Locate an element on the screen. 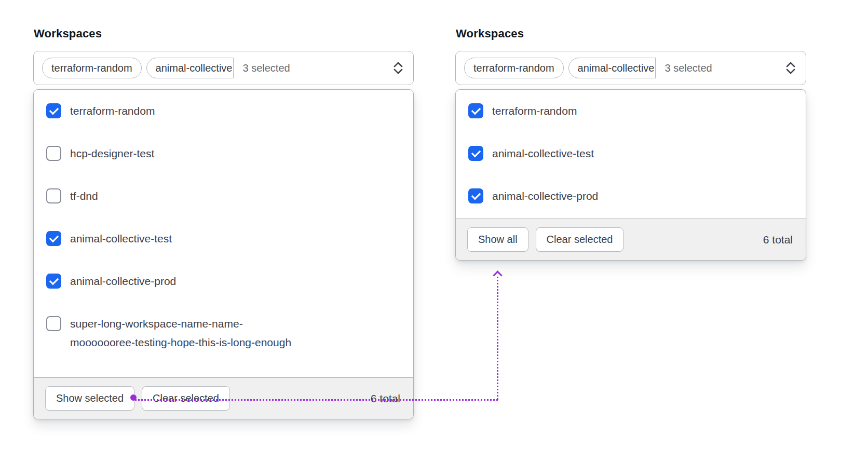  arrow-up-icon is located at coordinates (497, 275).